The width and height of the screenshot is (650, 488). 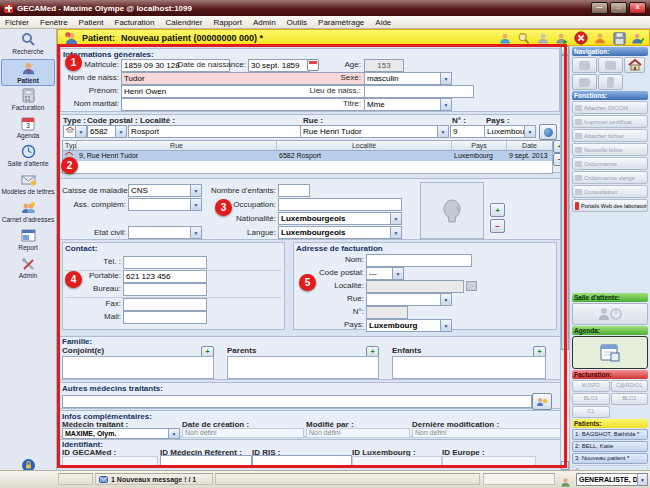 I want to click on save-icon, so click(x=619, y=38).